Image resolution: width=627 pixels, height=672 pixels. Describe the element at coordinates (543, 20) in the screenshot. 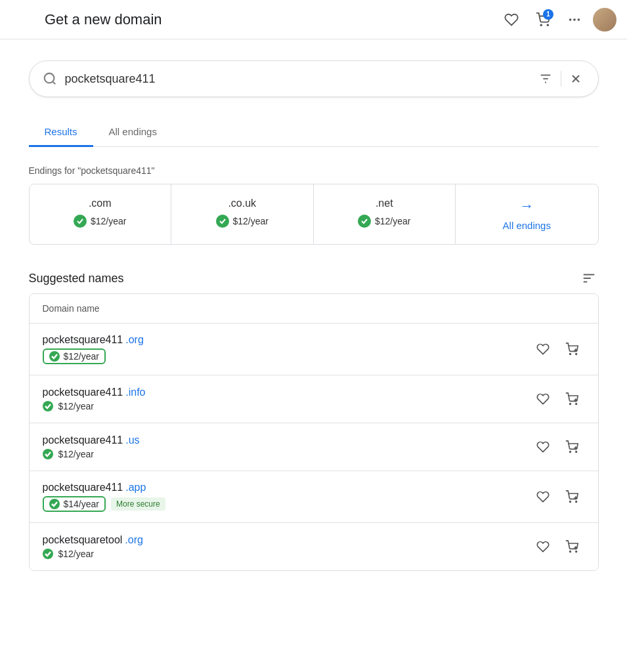

I see `cart-button: 1` at that location.